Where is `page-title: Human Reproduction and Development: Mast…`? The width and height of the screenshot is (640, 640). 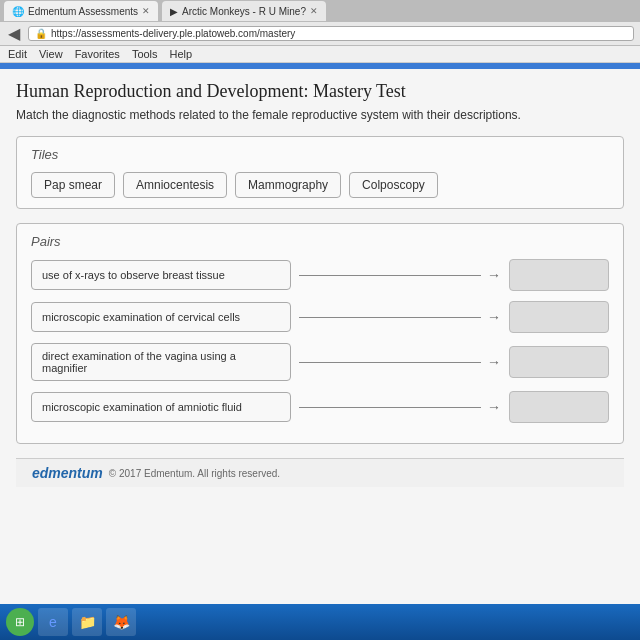 page-title: Human Reproduction and Development: Mast… is located at coordinates (320, 92).